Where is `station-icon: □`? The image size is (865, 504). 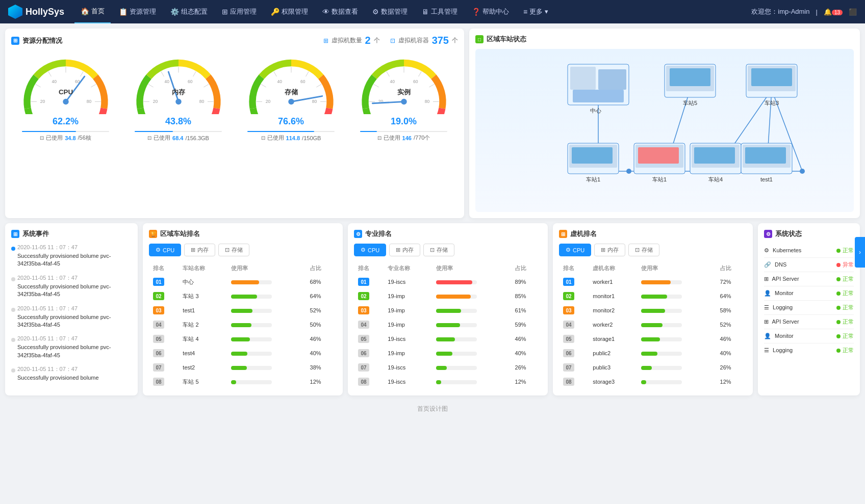 station-icon: □ is located at coordinates (479, 39).